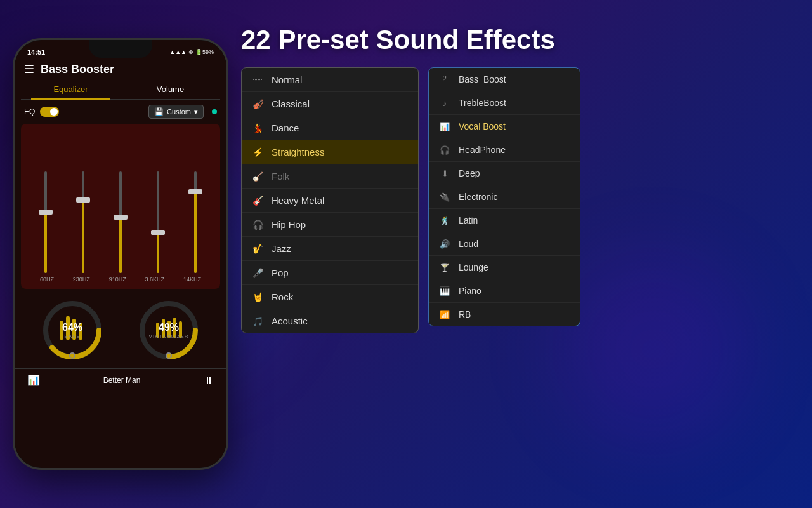 The width and height of the screenshot is (812, 508). I want to click on bass-dial-text: 64% BASS, so click(72, 330).